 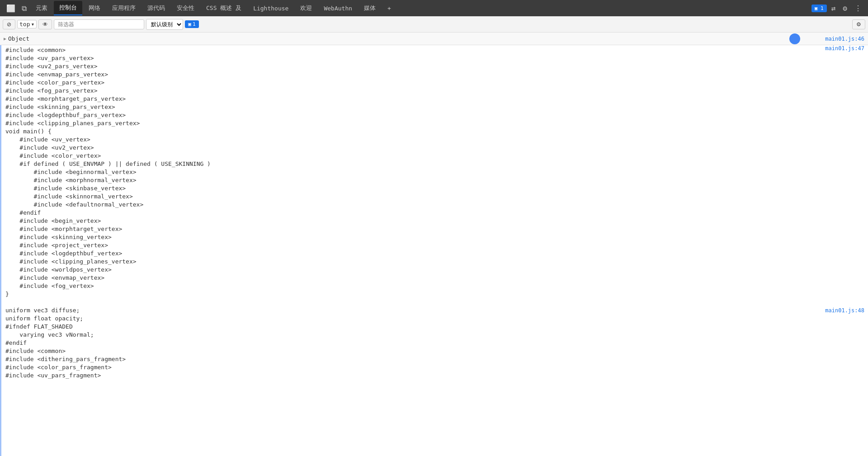 I want to click on nav-tab-media: 媒体, so click(x=370, y=8).